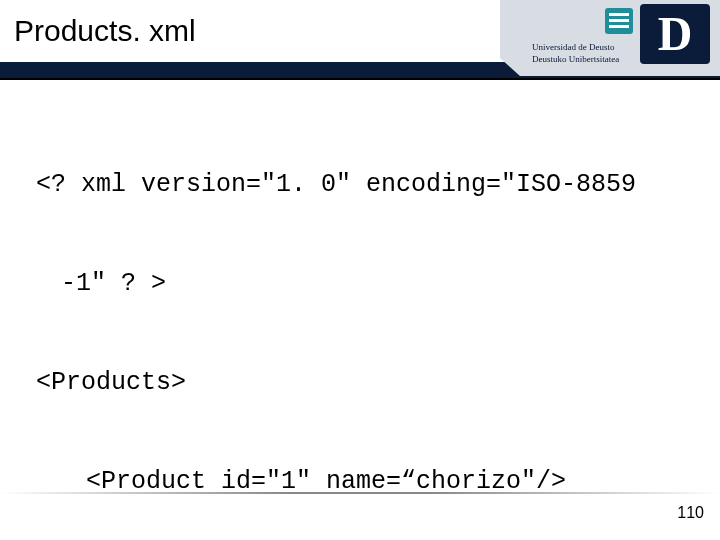 This screenshot has height=540, width=720. I want to click on footer: 110, so click(360, 508).